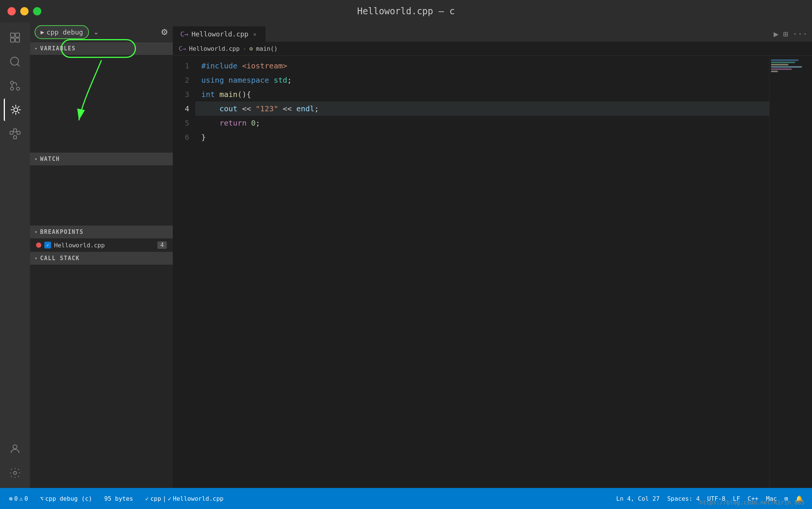 This screenshot has width=812, height=509. I want to click on breakpoint-checkbox: ✓, so click(48, 245).